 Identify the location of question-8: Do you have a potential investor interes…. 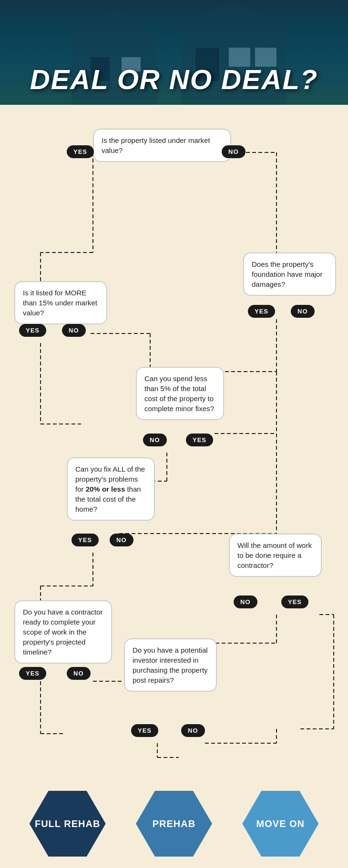
(171, 665).